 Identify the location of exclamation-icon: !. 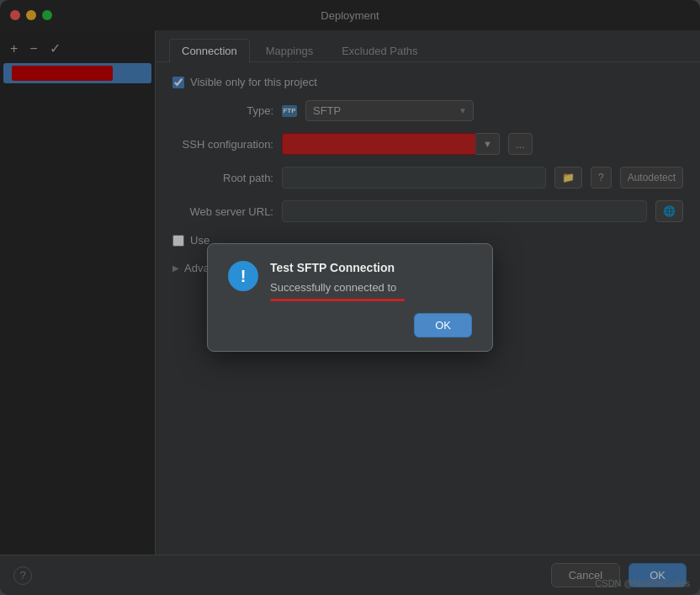
(244, 276).